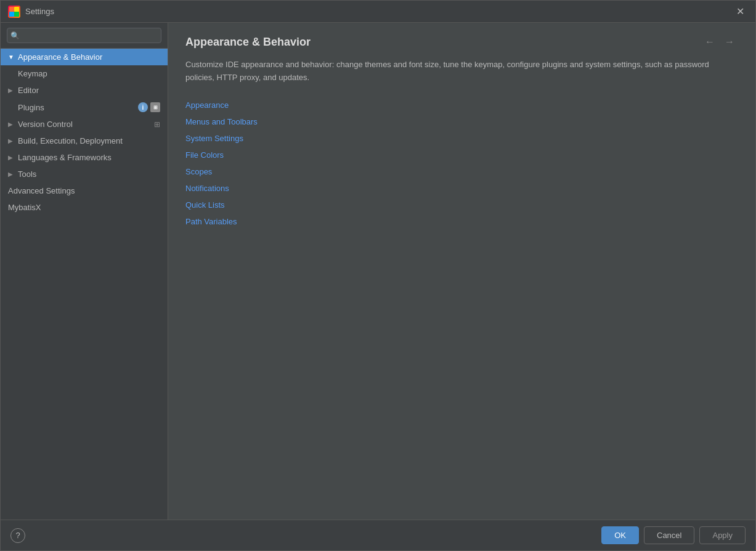 Image resolution: width=756 pixels, height=551 pixels. What do you see at coordinates (462, 205) in the screenshot?
I see `link-quick-lists: Quick Lists` at bounding box center [462, 205].